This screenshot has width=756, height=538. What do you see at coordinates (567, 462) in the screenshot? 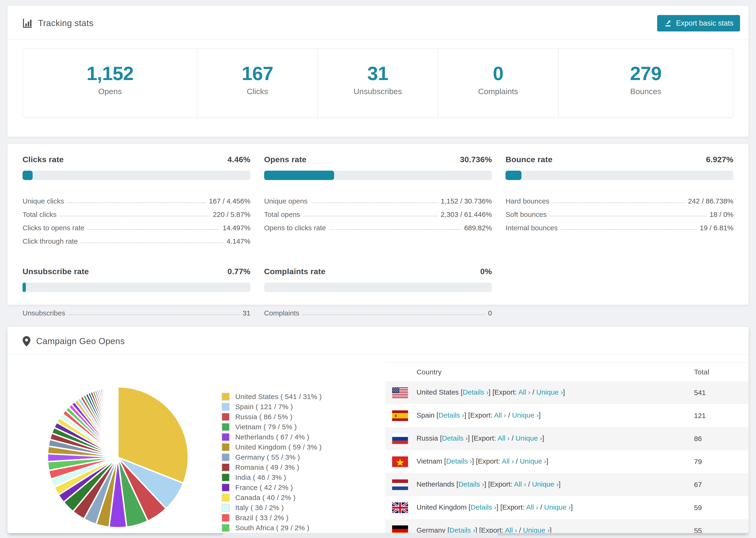
I see `table-row: Vietnam [Details ›] [Export: All › / Uni…` at bounding box center [567, 462].